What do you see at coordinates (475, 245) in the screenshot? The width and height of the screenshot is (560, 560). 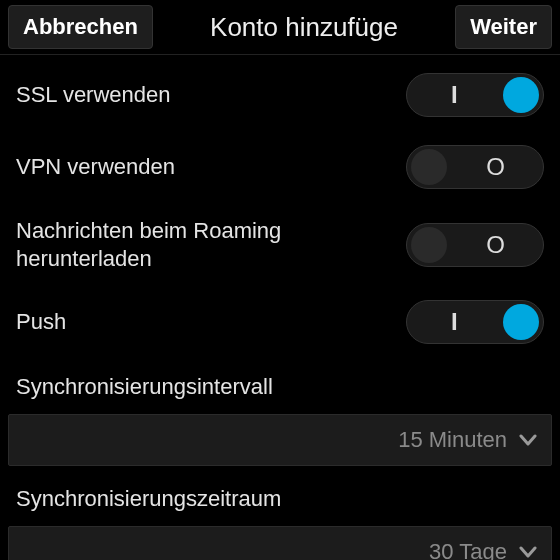 I see `roaming-toggle: O` at bounding box center [475, 245].